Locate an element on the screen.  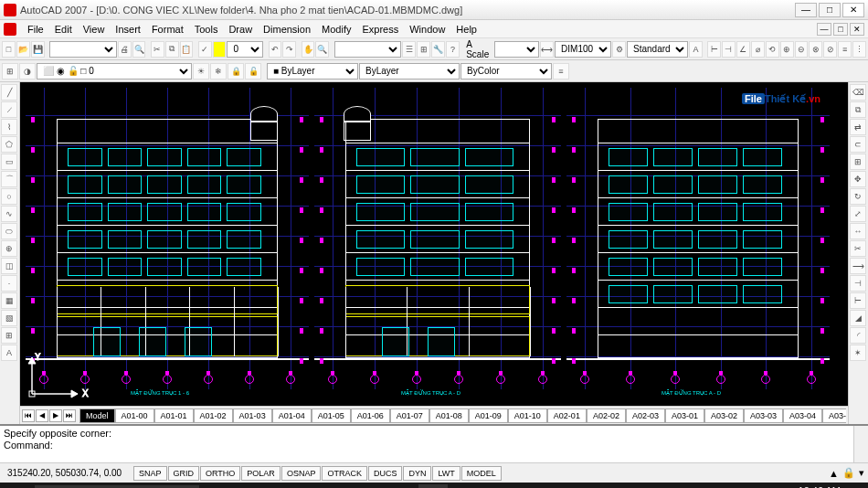
scale2-icon: ⤢ is located at coordinates (858, 214).